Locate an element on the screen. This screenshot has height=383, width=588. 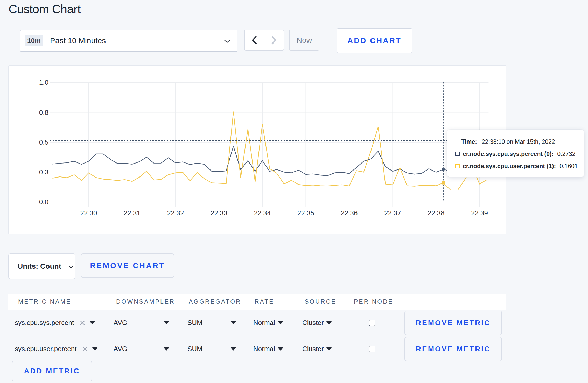
remove-chart-button: REMOVE CHART is located at coordinates (128, 266).